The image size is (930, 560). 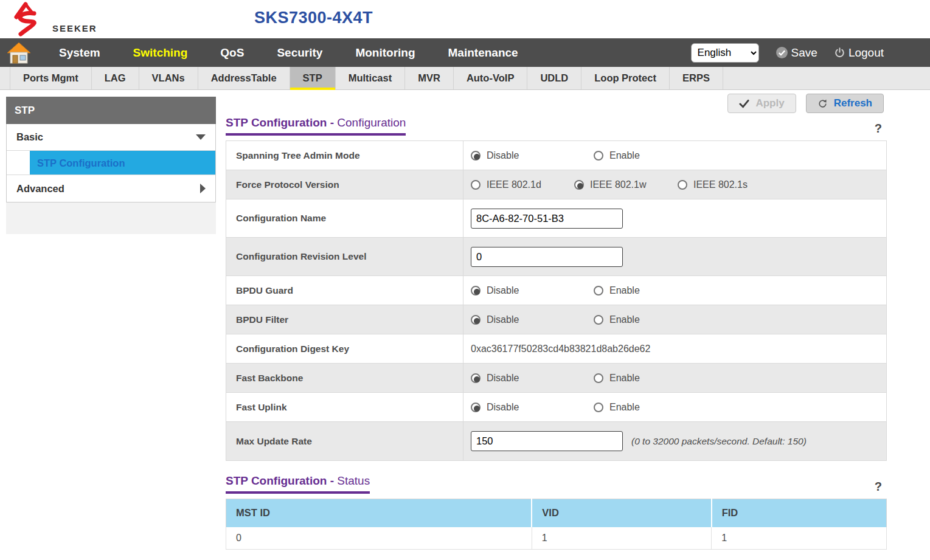 I want to click on refresh-icon, so click(x=822, y=103).